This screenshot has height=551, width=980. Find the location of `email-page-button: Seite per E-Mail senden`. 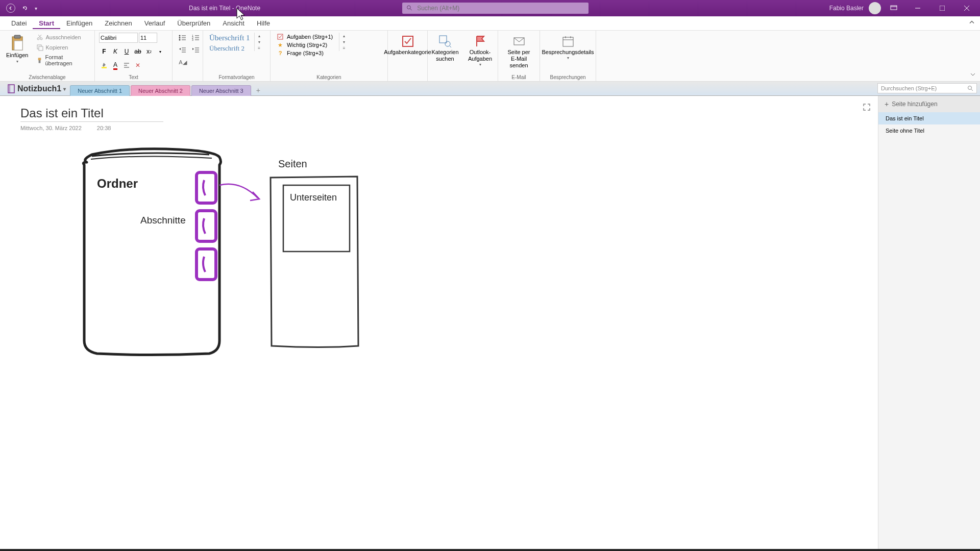

email-page-button: Seite per E-Mail senden is located at coordinates (519, 52).